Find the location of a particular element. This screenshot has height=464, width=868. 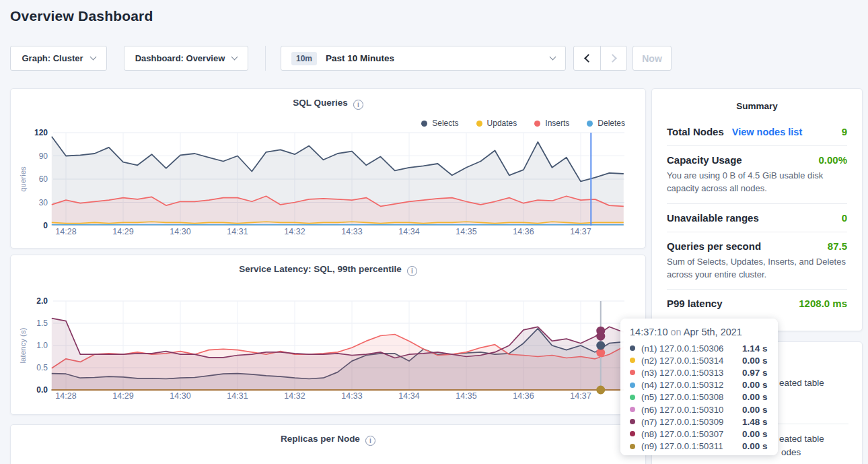

chart-hover-tooltip: 14:37:10 on Apr 5th, 2021 (n1) 127.0.0.1… is located at coordinates (699, 387).